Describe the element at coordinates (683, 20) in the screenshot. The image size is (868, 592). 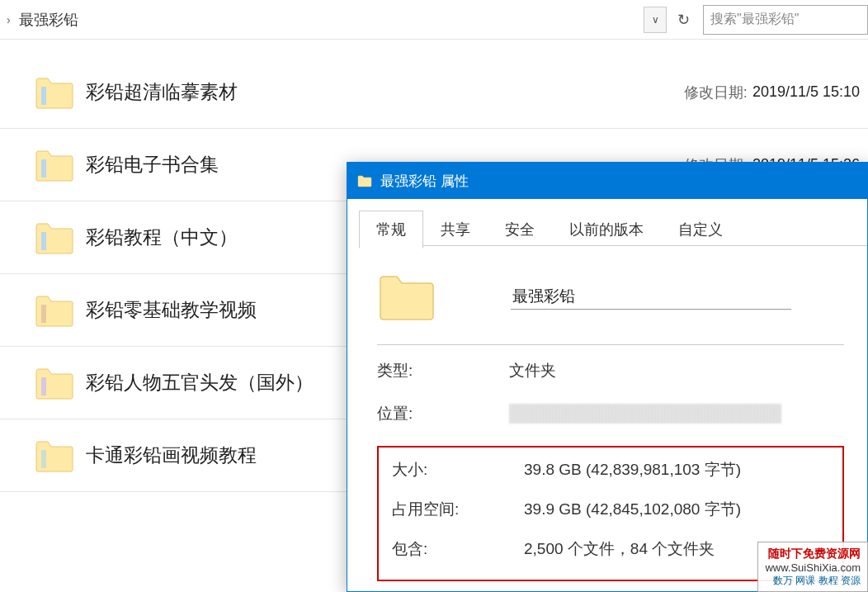
I see `refresh-button: ↻` at that location.